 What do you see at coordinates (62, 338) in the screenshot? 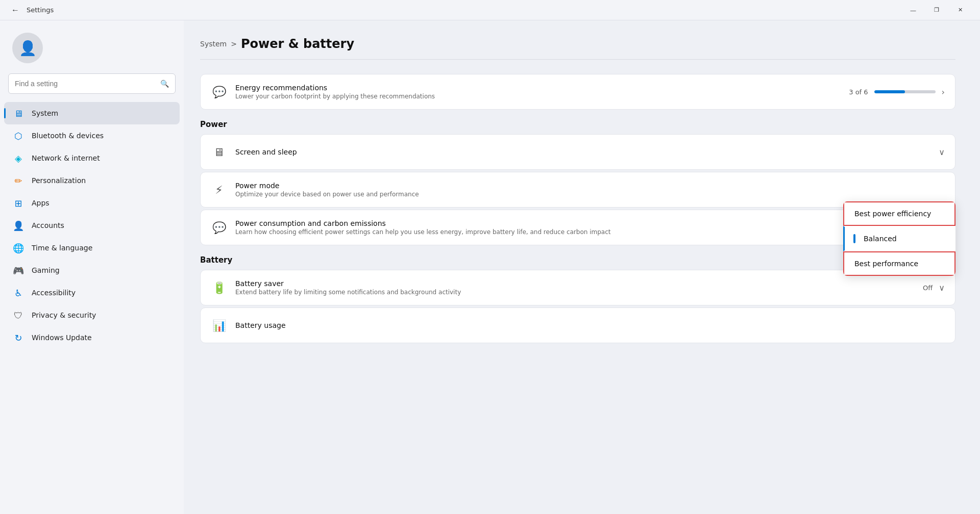
I see `sidebar-item-label: Windows Update` at bounding box center [62, 338].